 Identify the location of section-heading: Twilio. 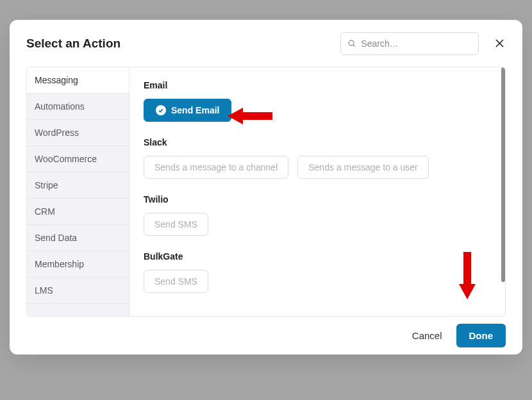
(317, 199).